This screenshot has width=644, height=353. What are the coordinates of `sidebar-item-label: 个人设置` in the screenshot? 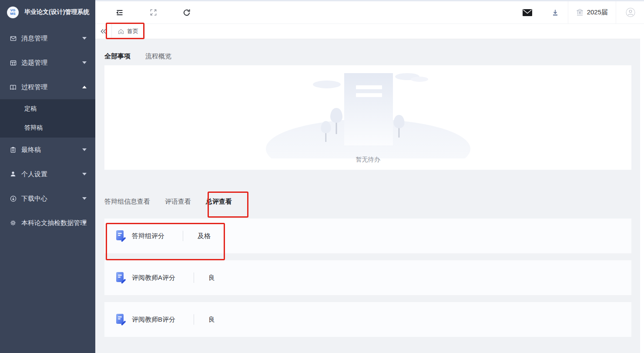 It's located at (34, 174).